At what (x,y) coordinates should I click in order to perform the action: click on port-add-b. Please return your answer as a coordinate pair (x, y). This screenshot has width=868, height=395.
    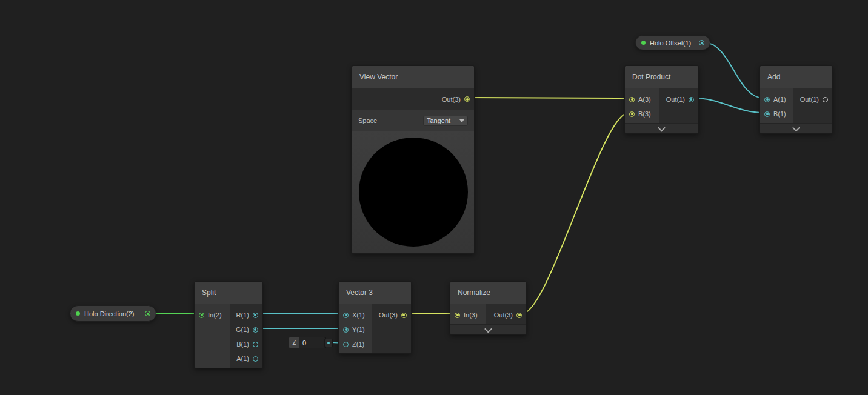
    Looking at the image, I should click on (767, 114).